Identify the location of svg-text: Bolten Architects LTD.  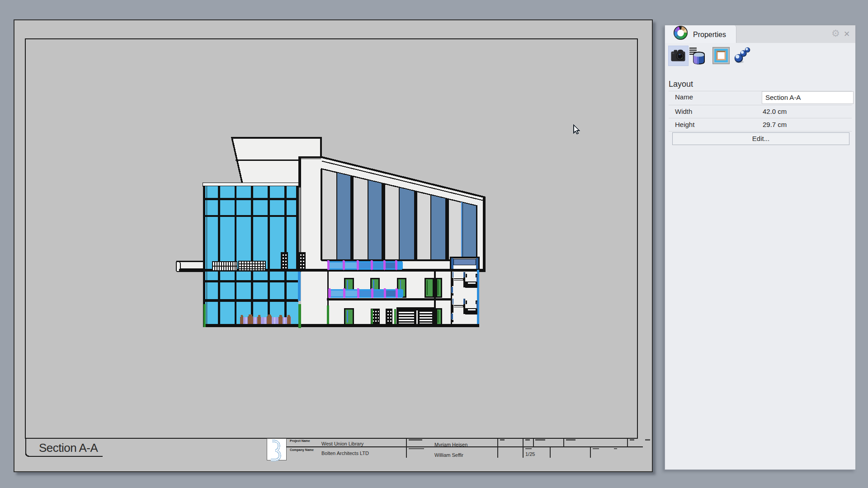
(345, 453).